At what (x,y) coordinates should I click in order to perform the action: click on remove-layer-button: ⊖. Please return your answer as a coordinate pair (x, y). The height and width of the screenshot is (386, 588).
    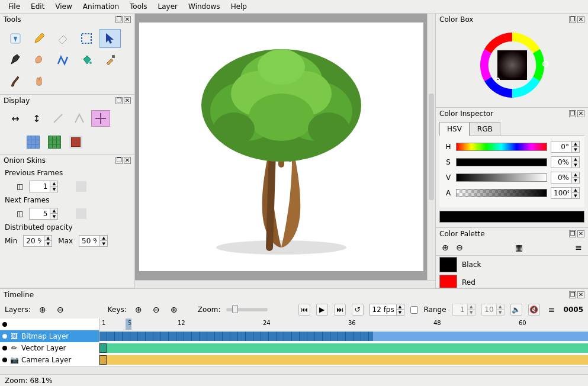
    Looking at the image, I should click on (60, 310).